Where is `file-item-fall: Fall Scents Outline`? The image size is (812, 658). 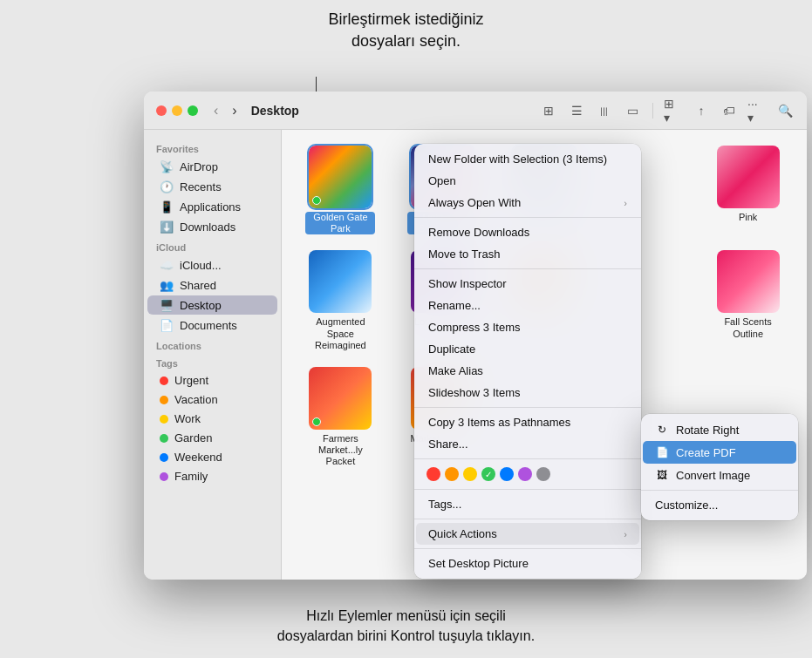
file-item-fall: Fall Scents Outline is located at coordinates (748, 301).